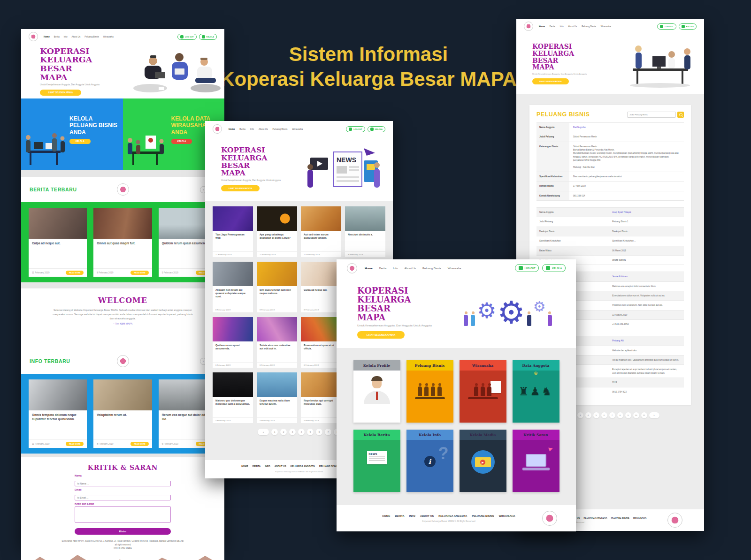 Image resolution: width=751 pixels, height=560 pixels. I want to click on search-button, so click(681, 114).